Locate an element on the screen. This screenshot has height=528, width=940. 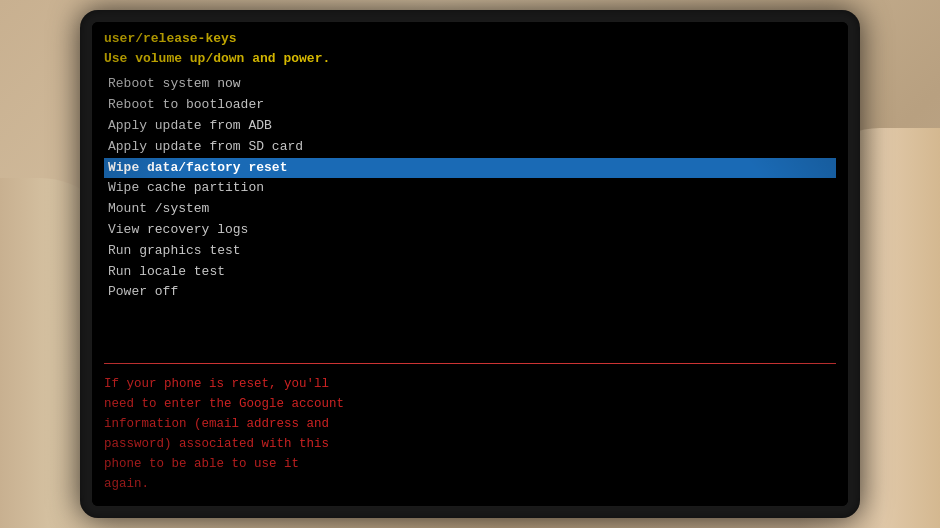
menu-item-0: Reboot system now is located at coordinates (470, 84).